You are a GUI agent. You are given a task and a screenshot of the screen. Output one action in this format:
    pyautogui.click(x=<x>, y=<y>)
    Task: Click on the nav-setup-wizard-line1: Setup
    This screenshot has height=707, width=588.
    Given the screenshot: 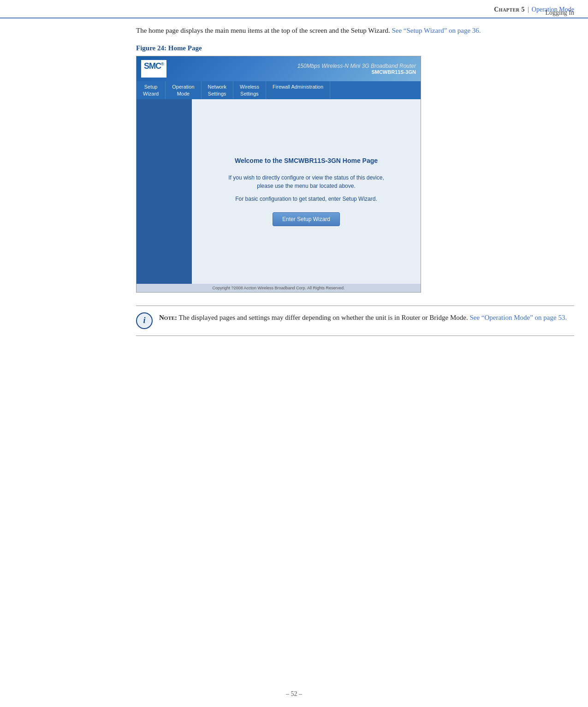 What is the action you would take?
    pyautogui.click(x=151, y=87)
    